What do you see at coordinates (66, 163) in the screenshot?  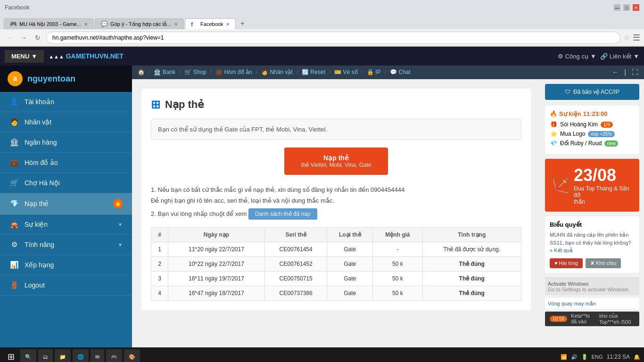 I see `sidebar-item-homdoao: 💼 Hòm đồ ảo` at bounding box center [66, 163].